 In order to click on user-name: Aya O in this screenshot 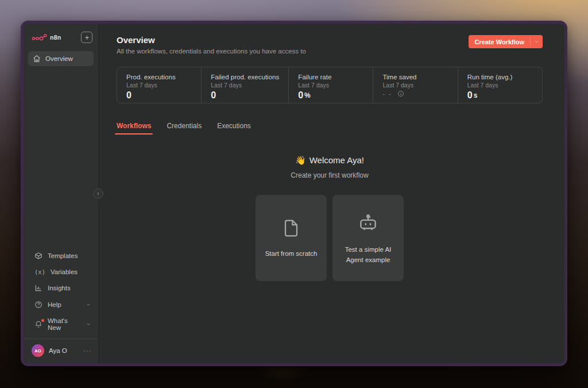, I will do `click(58, 351)`.